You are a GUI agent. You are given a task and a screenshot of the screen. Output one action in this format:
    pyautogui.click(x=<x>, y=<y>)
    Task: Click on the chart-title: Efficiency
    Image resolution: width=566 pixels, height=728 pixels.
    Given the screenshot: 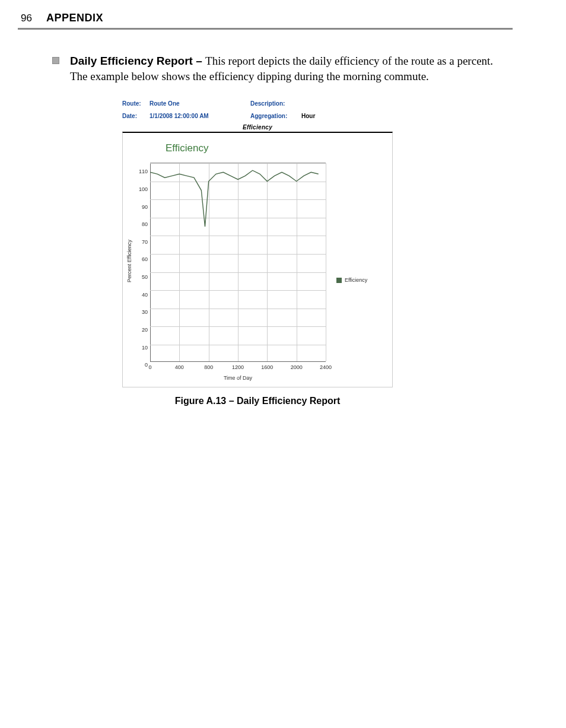 What is the action you would take?
    pyautogui.click(x=246, y=148)
    